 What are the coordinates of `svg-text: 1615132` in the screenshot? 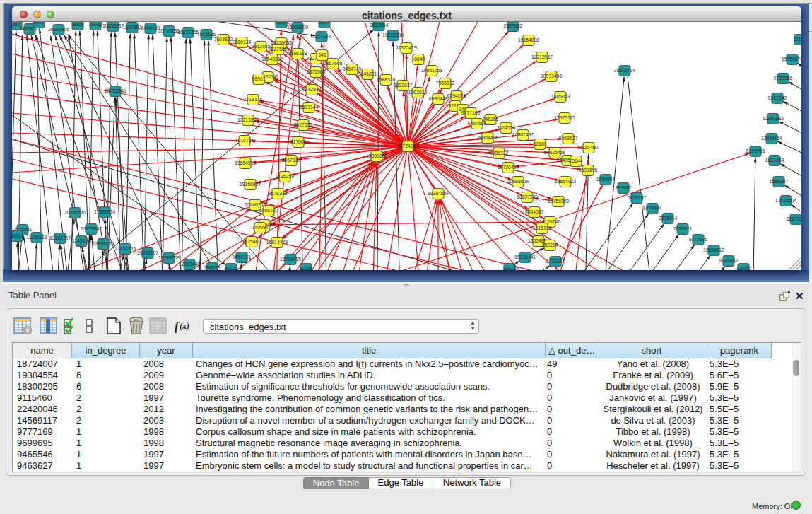 It's located at (543, 228).